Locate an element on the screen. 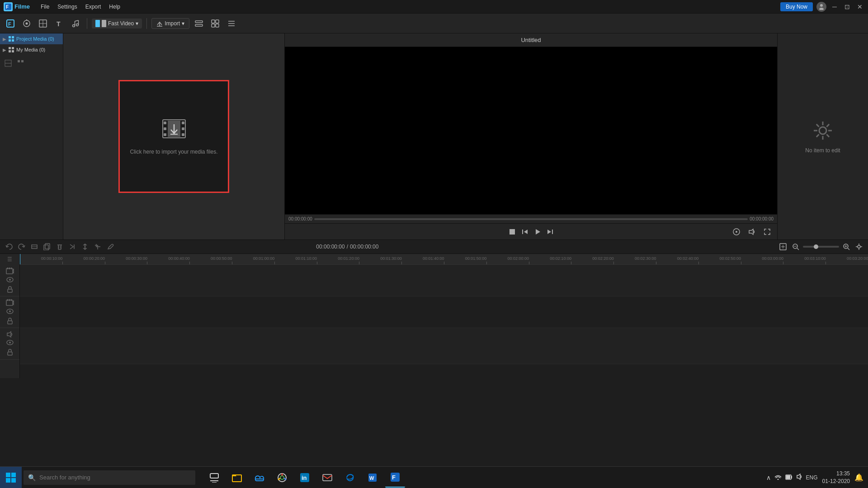 The height and width of the screenshot is (488, 868). user-account-icon is located at coordinates (821, 7).